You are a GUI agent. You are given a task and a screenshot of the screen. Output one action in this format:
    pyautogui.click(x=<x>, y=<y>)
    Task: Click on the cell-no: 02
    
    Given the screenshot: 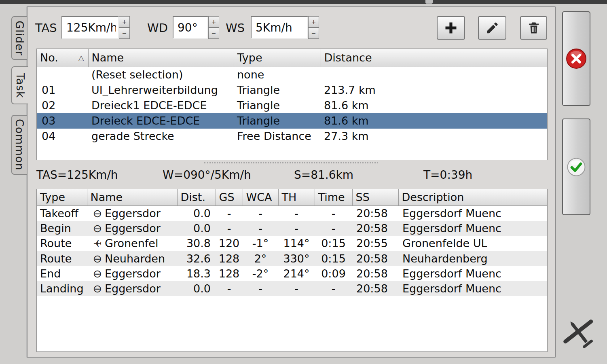 What is the action you would take?
    pyautogui.click(x=62, y=106)
    